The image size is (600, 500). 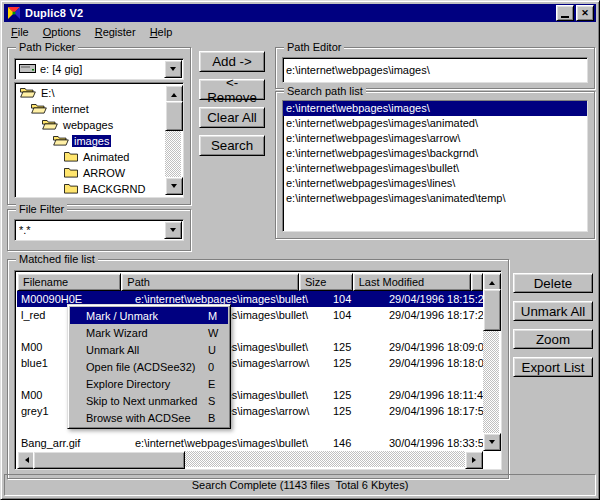 What do you see at coordinates (553, 311) in the screenshot?
I see `side-button-unmark-all: Unmark All` at bounding box center [553, 311].